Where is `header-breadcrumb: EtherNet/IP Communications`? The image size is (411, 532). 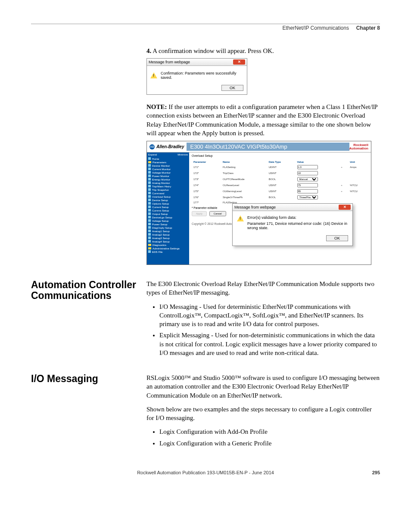 header-breadcrumb: EtherNet/IP Communications is located at coordinates (315, 28).